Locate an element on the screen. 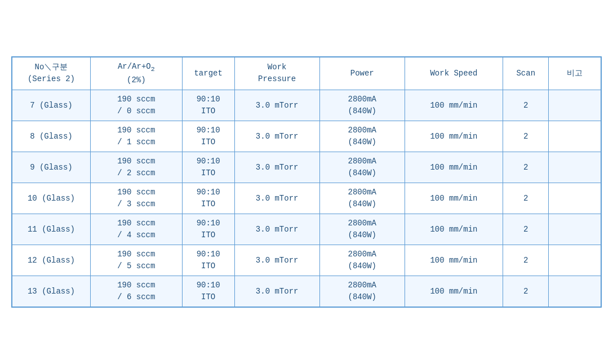 The width and height of the screenshot is (613, 364). table-row: 13 (Glass) 190 sccm/ 6 sccm 90:10ITO 3.0… is located at coordinates (306, 292).